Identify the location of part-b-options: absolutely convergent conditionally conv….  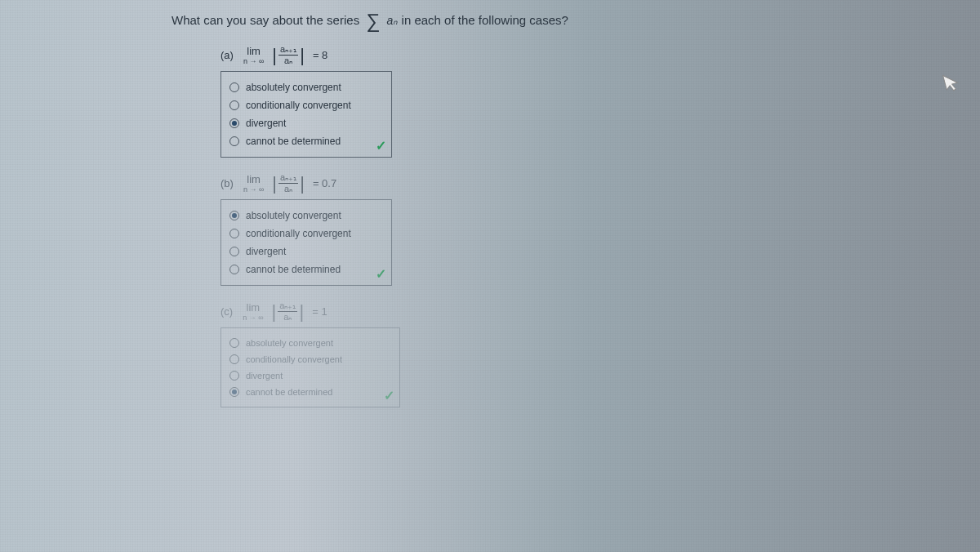
(306, 243).